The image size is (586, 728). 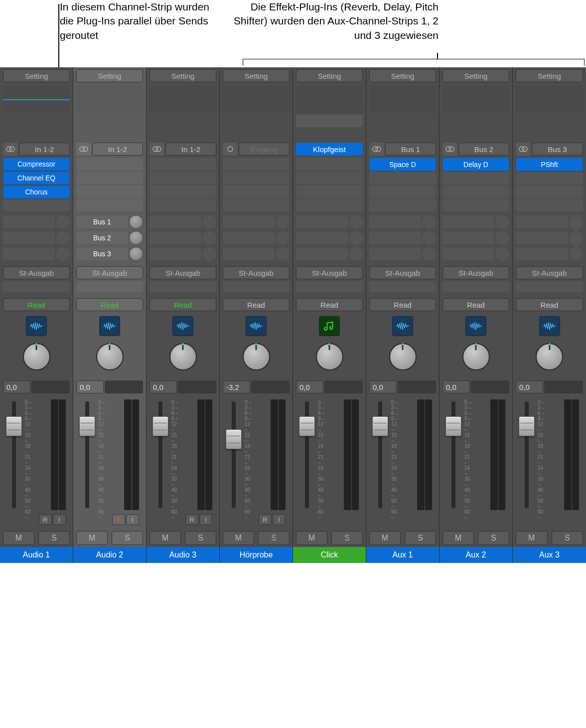 What do you see at coordinates (36, 164) in the screenshot?
I see `audio-fx-slot: Compressor` at bounding box center [36, 164].